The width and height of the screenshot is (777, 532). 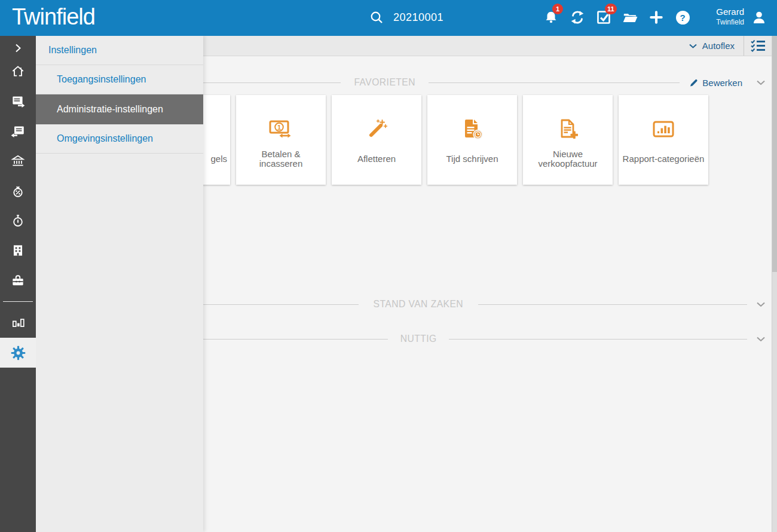 I want to click on notification-count-badge: 1, so click(x=558, y=9).